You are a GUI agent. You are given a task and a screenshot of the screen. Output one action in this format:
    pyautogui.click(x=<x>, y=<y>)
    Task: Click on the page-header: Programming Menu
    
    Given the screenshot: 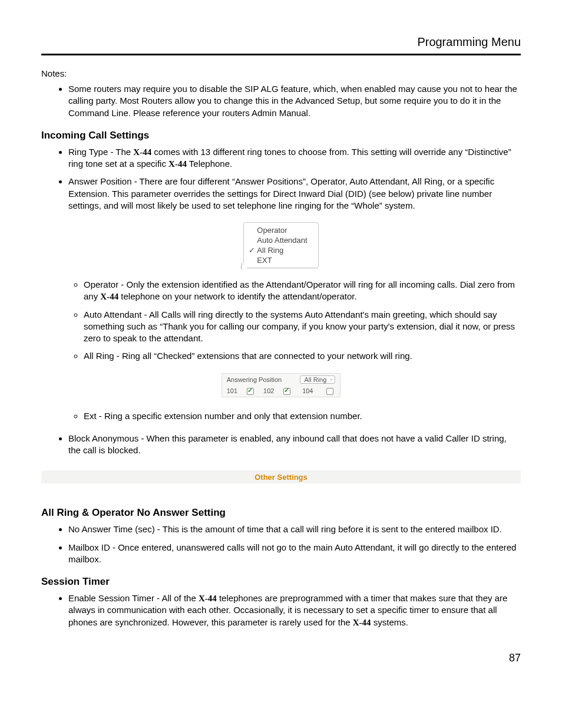 What is the action you would take?
    pyautogui.click(x=281, y=45)
    